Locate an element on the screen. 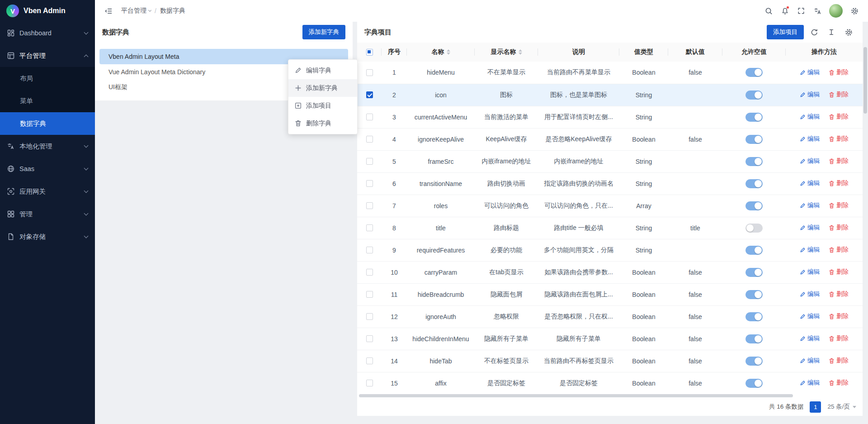  sidebar-item-layout: 布局 is located at coordinates (47, 78).